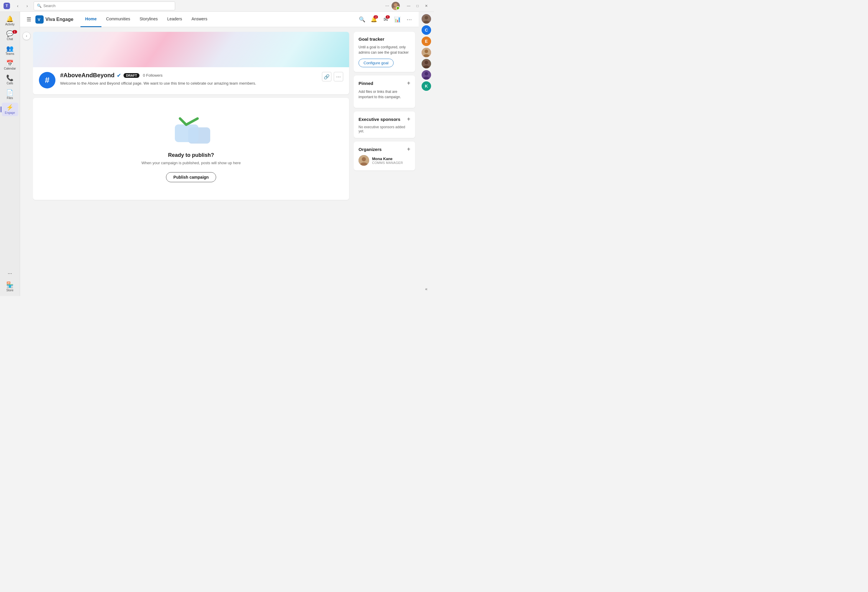 This screenshot has width=868, height=592. I want to click on publish-campaign-button: Publish campaign, so click(191, 177).